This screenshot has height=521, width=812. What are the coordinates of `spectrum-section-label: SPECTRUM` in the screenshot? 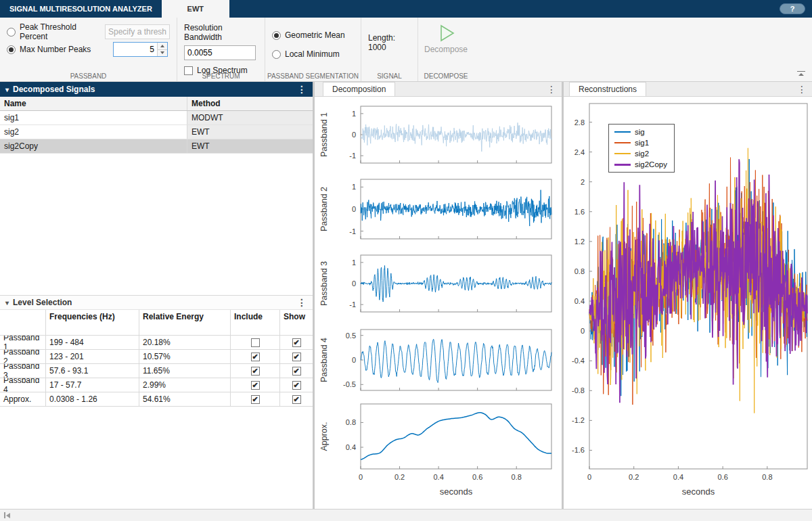 It's located at (221, 76).